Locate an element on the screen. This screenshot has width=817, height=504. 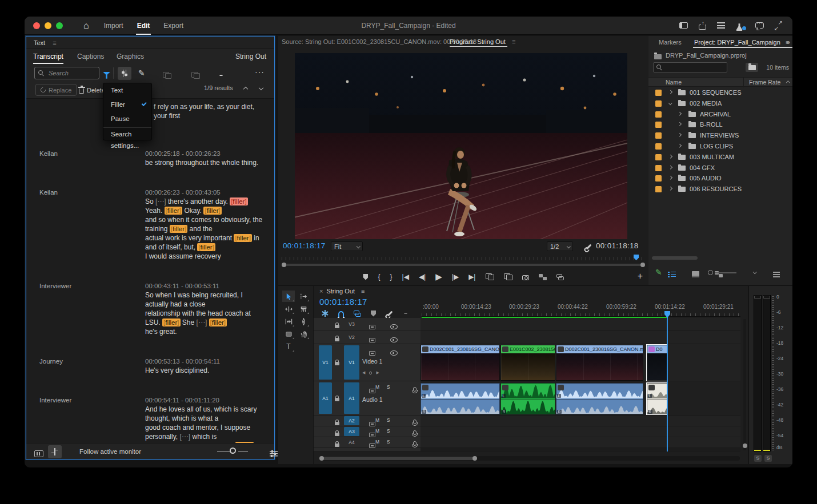
track-header-a2: A2 M S is located at coordinates (367, 421).